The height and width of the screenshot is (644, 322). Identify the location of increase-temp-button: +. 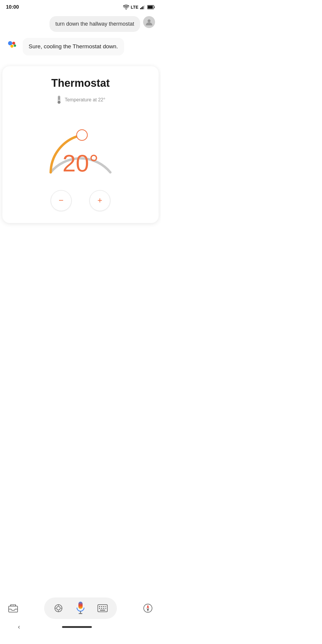
(100, 201).